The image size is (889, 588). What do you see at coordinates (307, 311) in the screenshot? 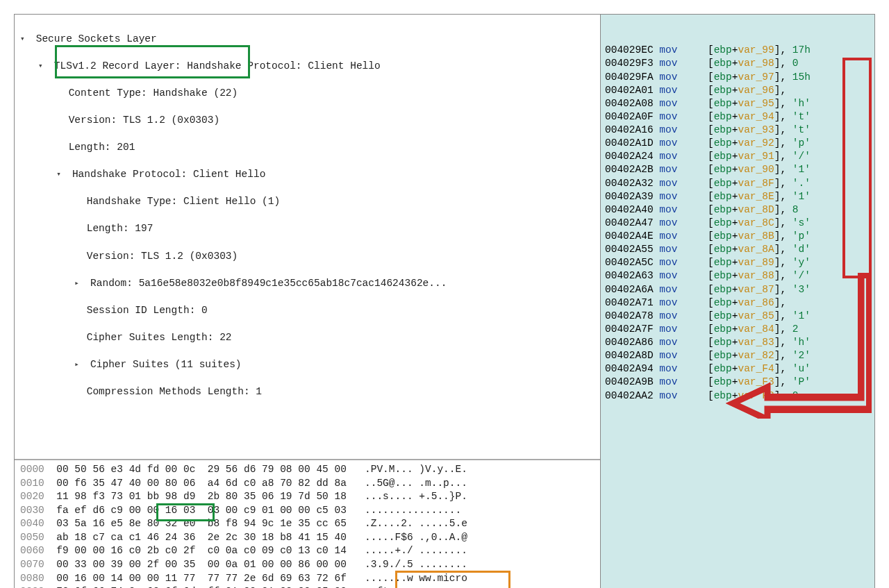
I see `tree-sid: Session ID Length: 0` at bounding box center [307, 311].